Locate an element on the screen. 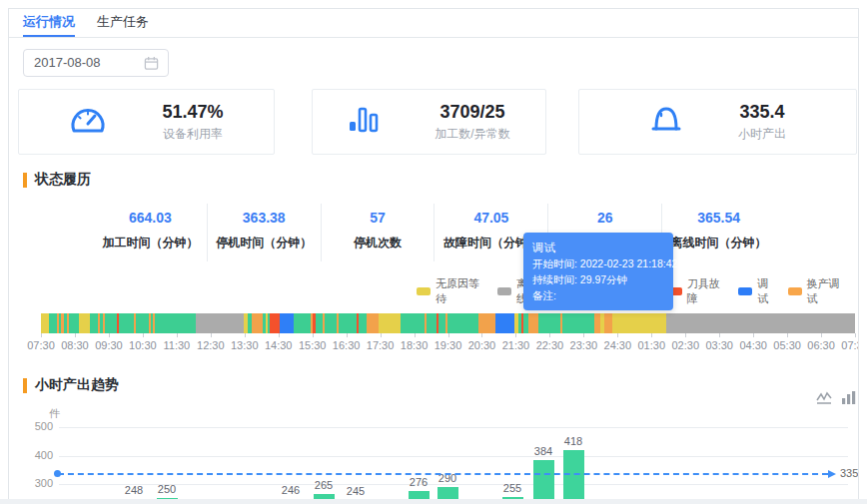  bar-chart-toggle-icon is located at coordinates (849, 399).